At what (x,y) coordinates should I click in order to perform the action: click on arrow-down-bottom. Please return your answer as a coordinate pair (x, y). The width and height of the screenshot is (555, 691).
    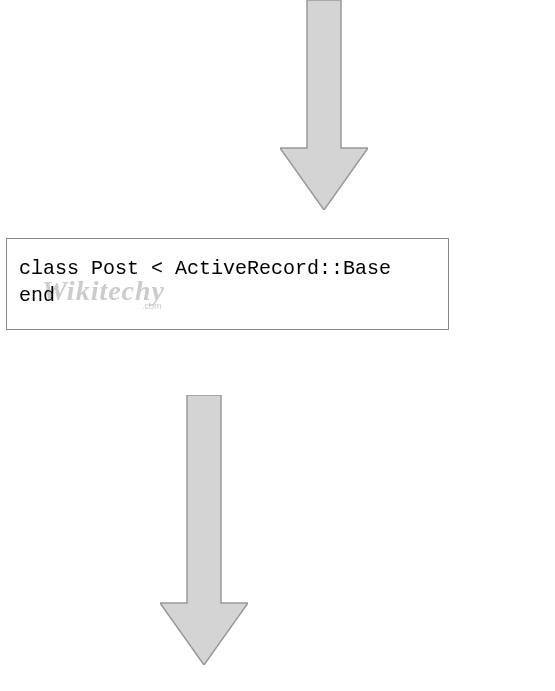
    Looking at the image, I should click on (204, 530).